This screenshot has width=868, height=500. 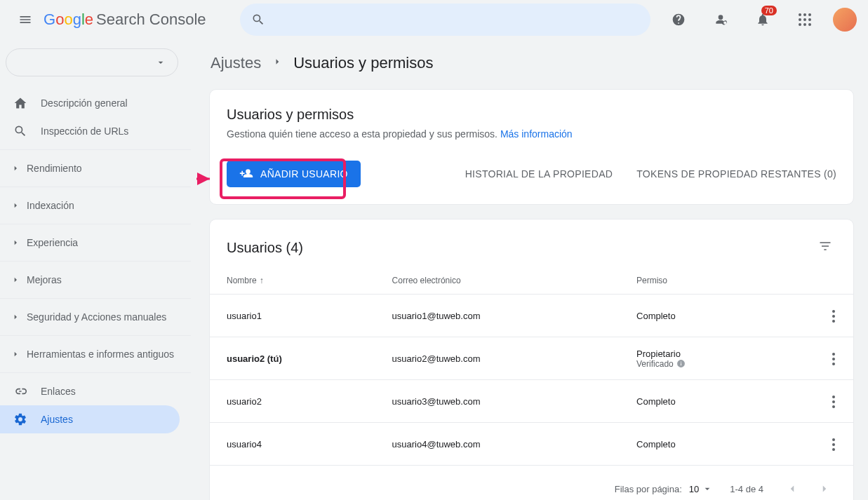 What do you see at coordinates (297, 279) in the screenshot?
I see `column-header-name: Nombre↑` at bounding box center [297, 279].